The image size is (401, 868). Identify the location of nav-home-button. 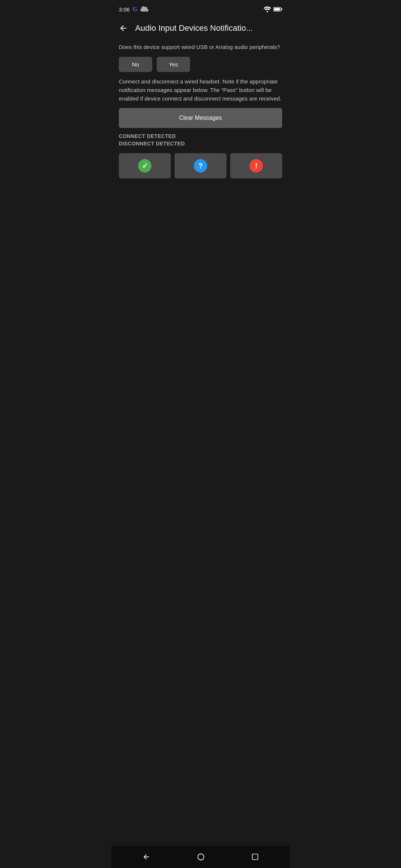
(201, 857).